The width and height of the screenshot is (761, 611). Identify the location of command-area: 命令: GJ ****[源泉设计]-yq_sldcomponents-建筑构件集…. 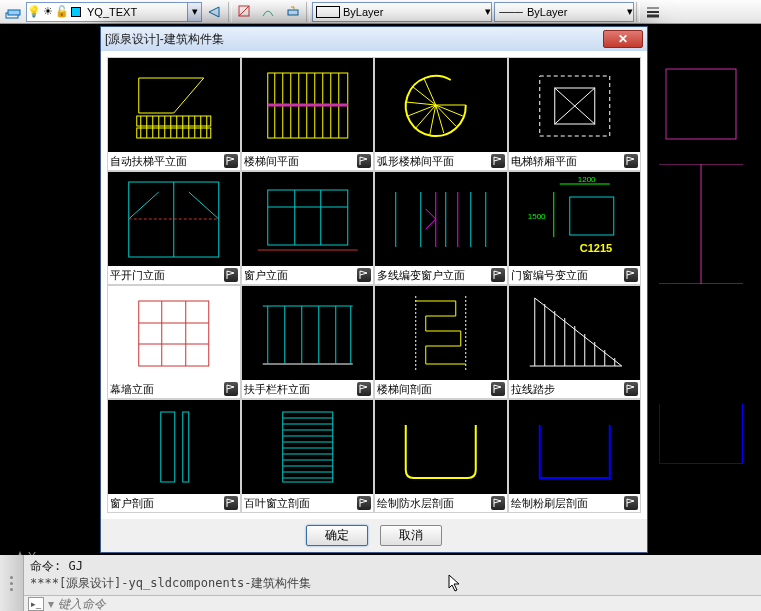
(380, 583).